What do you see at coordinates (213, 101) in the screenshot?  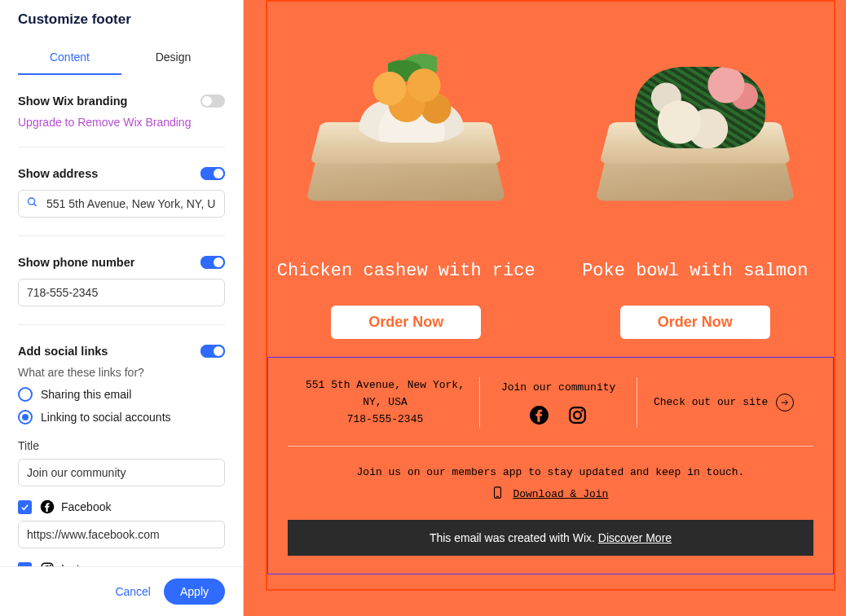 I see `branding-toggle` at bounding box center [213, 101].